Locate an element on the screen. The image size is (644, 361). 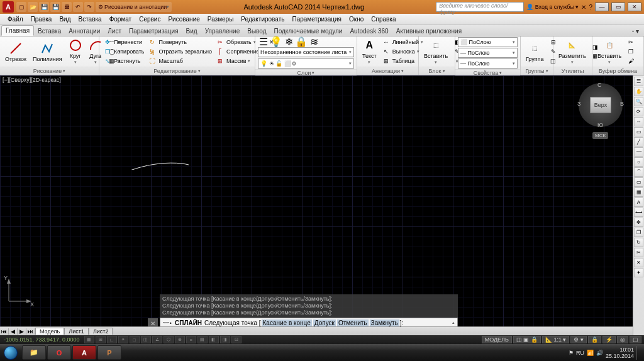
osnap-toggle: □ is located at coordinates (135, 340).